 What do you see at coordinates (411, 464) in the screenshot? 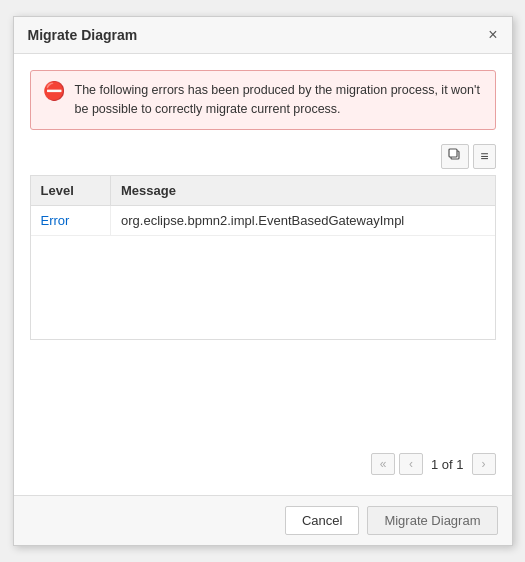
I see `prev-page-button: ‹` at bounding box center [411, 464].